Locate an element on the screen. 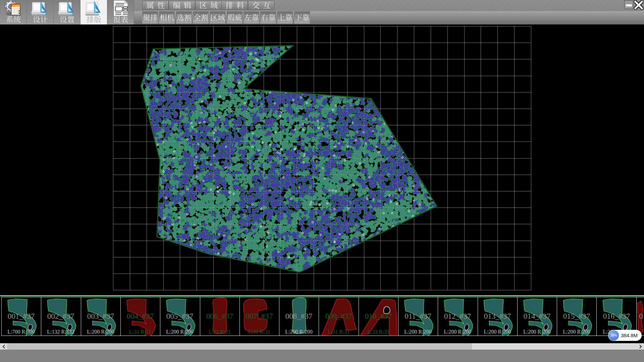  svg-text: L:33 R:33 is located at coordinates (378, 332).